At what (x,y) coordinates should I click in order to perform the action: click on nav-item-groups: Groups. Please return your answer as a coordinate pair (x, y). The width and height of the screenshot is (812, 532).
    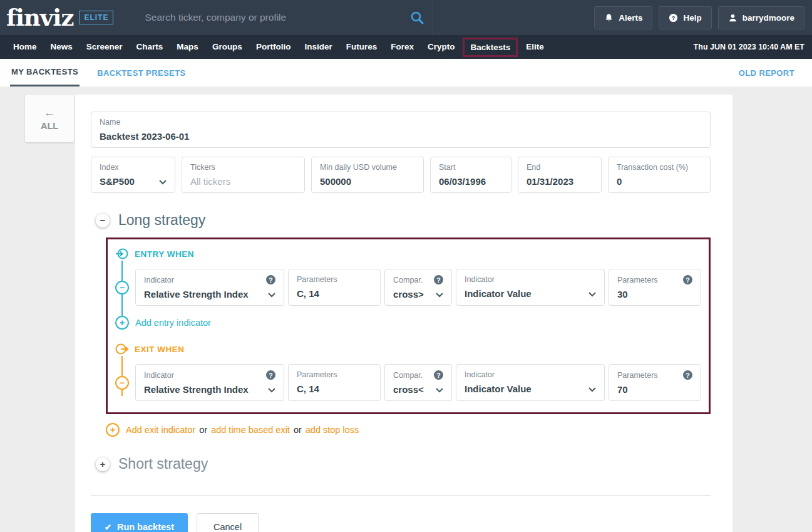
    Looking at the image, I should click on (227, 47).